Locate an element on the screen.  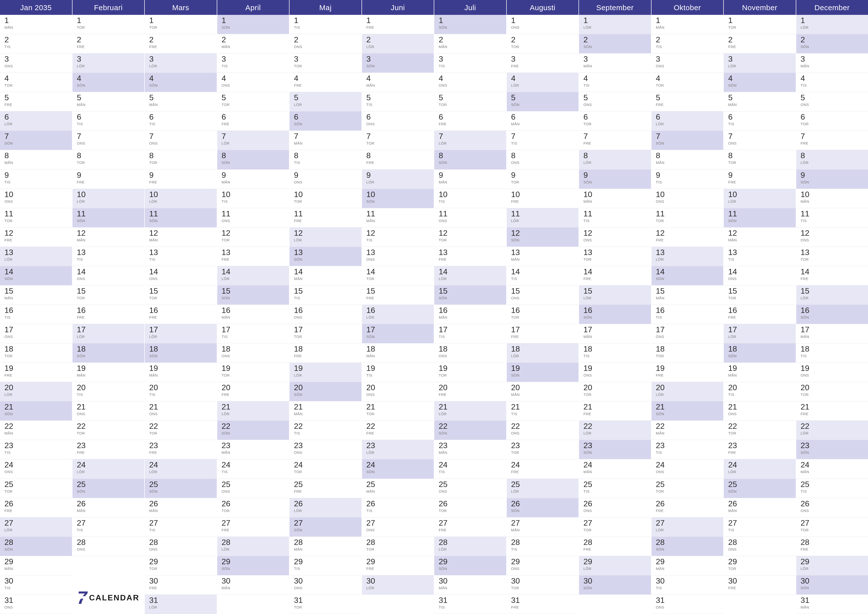
day-number: 30 is located at coordinates (183, 581).